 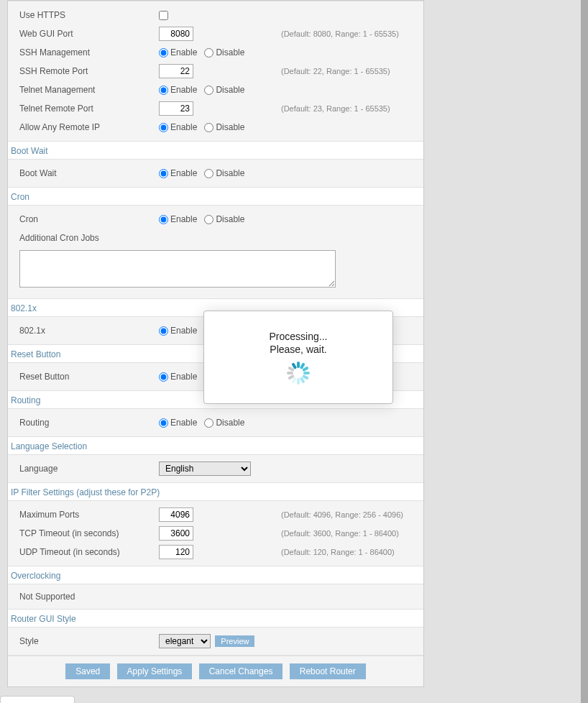 What do you see at coordinates (216, 446) in the screenshot?
I see `language-header: Language Selection` at bounding box center [216, 446].